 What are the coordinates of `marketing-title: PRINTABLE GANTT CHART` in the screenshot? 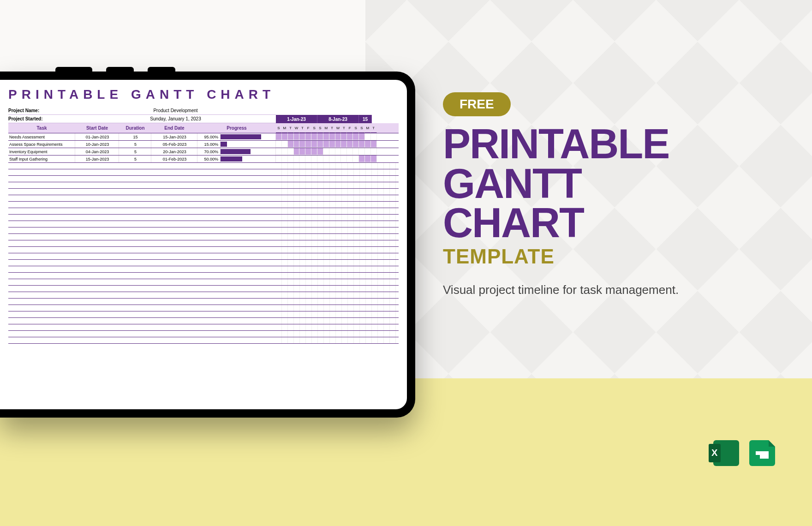 It's located at (586, 184).